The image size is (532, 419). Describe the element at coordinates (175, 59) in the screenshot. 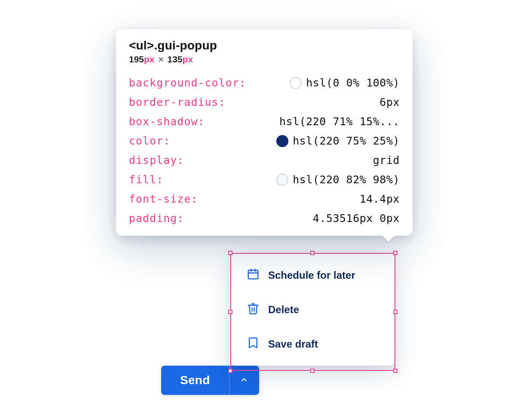

I see `inspector-height: 135` at that location.